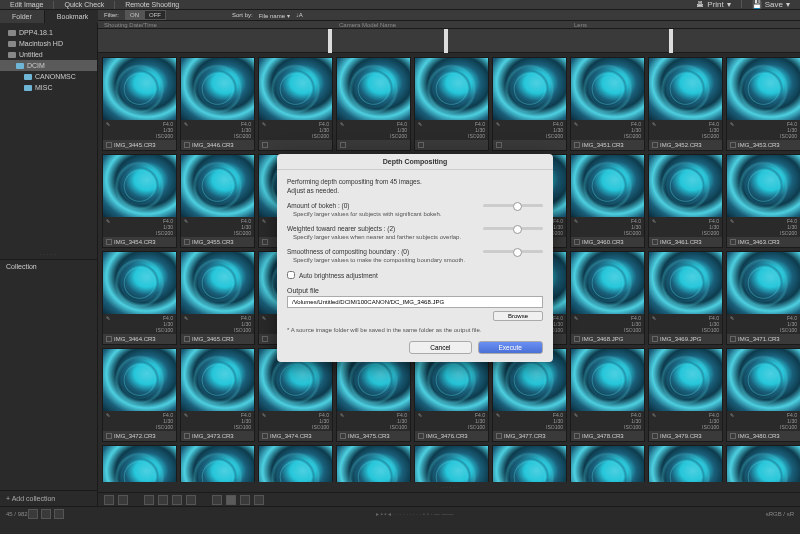  Describe the element at coordinates (46, 514) in the screenshot. I see `grid-med-icon` at that location.